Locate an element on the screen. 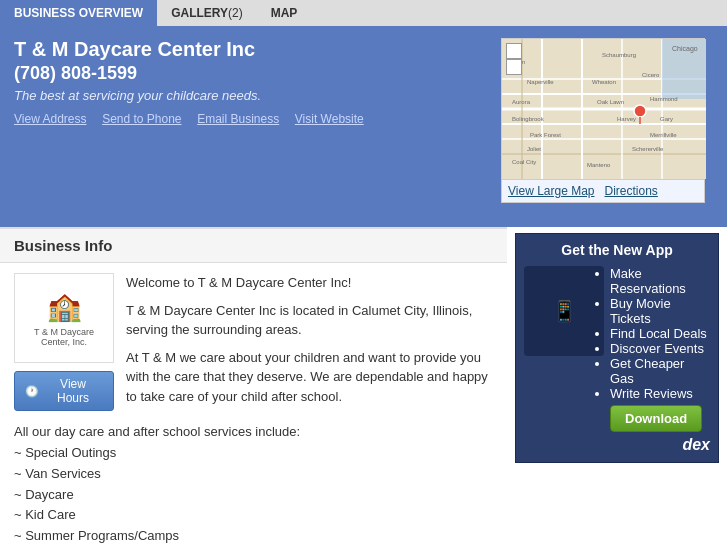 This screenshot has width=727, height=545. view-address-link: View Address is located at coordinates (50, 119).